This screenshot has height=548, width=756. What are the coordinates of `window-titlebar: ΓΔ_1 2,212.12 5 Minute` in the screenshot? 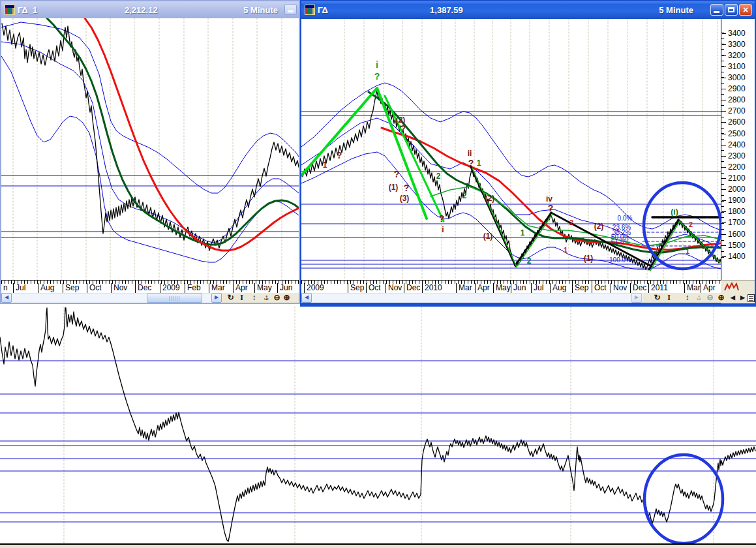 It's located at (150, 10).